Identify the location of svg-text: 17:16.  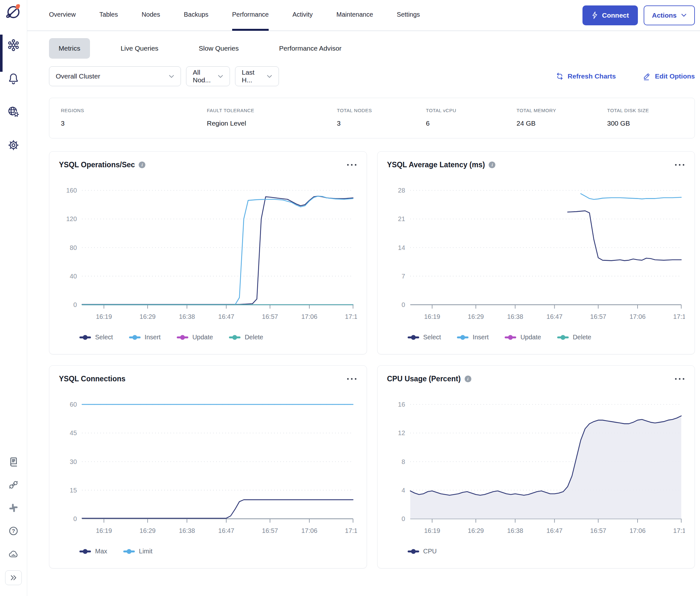
(679, 317).